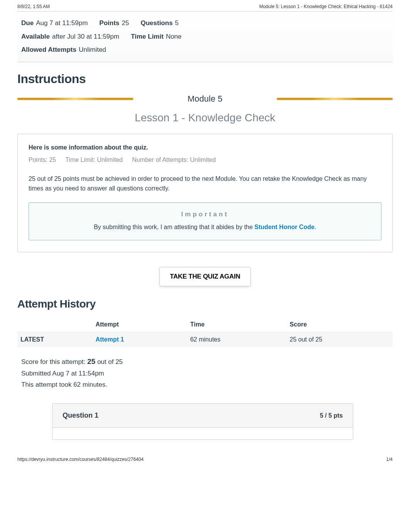  Describe the element at coordinates (389, 459) in the screenshot. I see `footer-page: 1/4` at that location.